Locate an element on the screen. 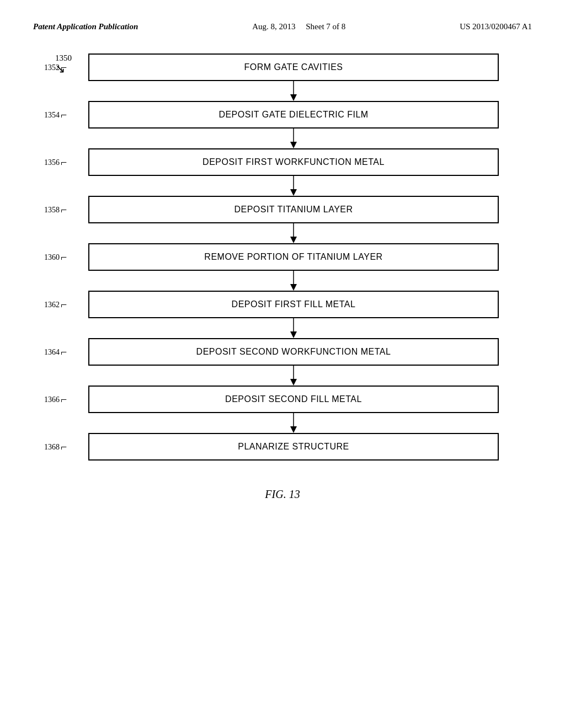 Image resolution: width=565 pixels, height=728 pixels. step-label-1366: 1366 ⌐ is located at coordinates (55, 399).